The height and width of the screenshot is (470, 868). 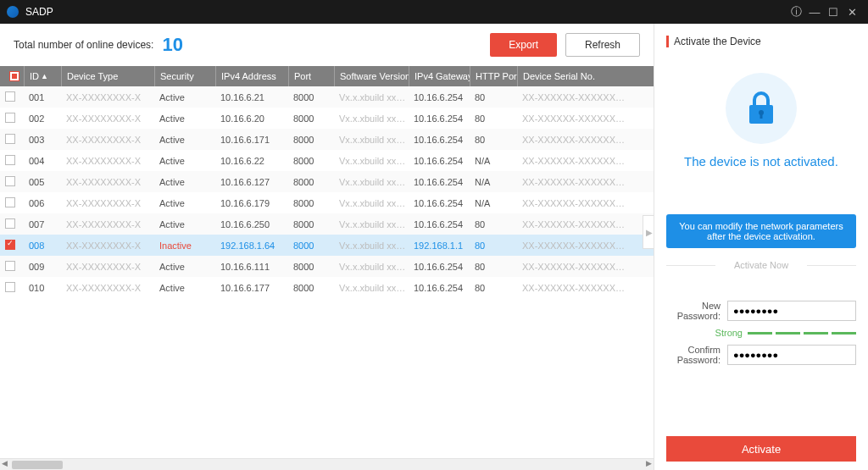 I want to click on cell-ipv4-gateway: 192.168.1.1, so click(x=439, y=246).